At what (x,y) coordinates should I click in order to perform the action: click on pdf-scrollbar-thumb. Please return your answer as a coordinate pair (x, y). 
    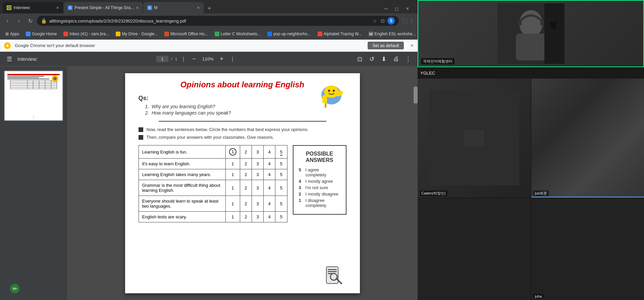
    Looking at the image, I should click on (416, 95).